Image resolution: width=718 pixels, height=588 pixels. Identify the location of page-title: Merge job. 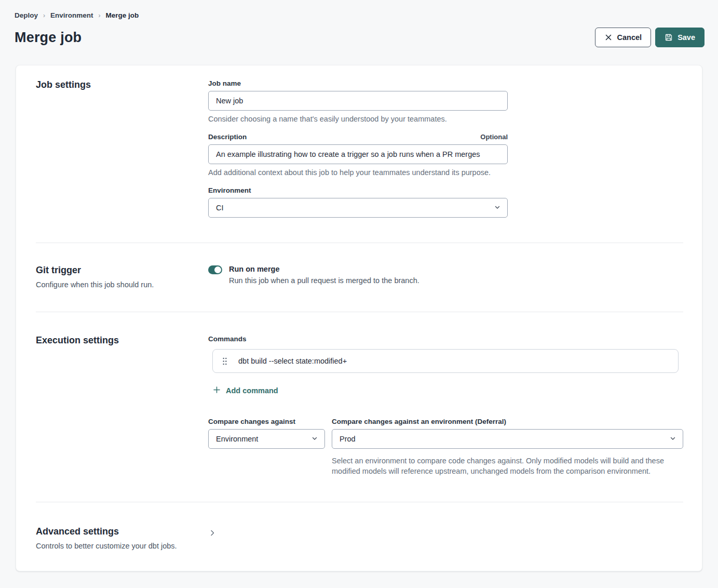
(48, 37).